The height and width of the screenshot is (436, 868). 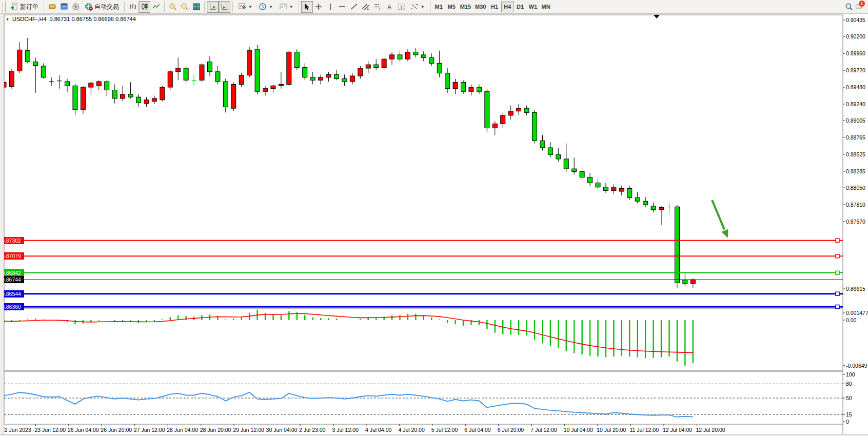 What do you see at coordinates (89, 7) in the screenshot?
I see `auto-trading-icon` at bounding box center [89, 7].